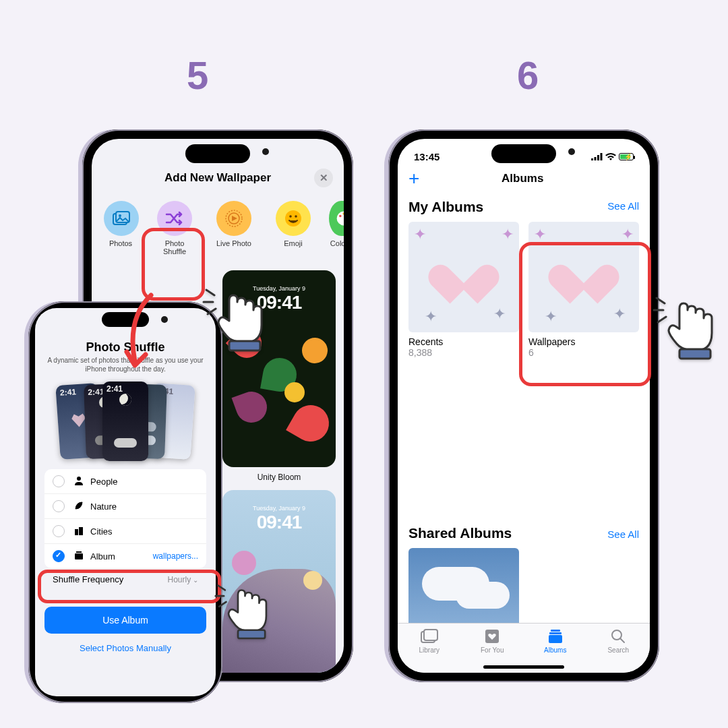 Image resolution: width=728 pixels, height=728 pixels. Describe the element at coordinates (79, 481) in the screenshot. I see `person-icon` at that location.